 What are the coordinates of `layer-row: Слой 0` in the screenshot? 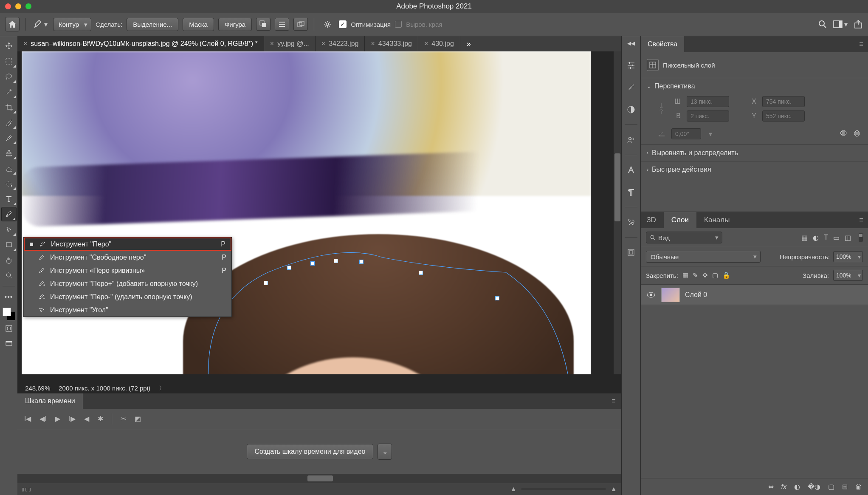 It's located at (754, 295).